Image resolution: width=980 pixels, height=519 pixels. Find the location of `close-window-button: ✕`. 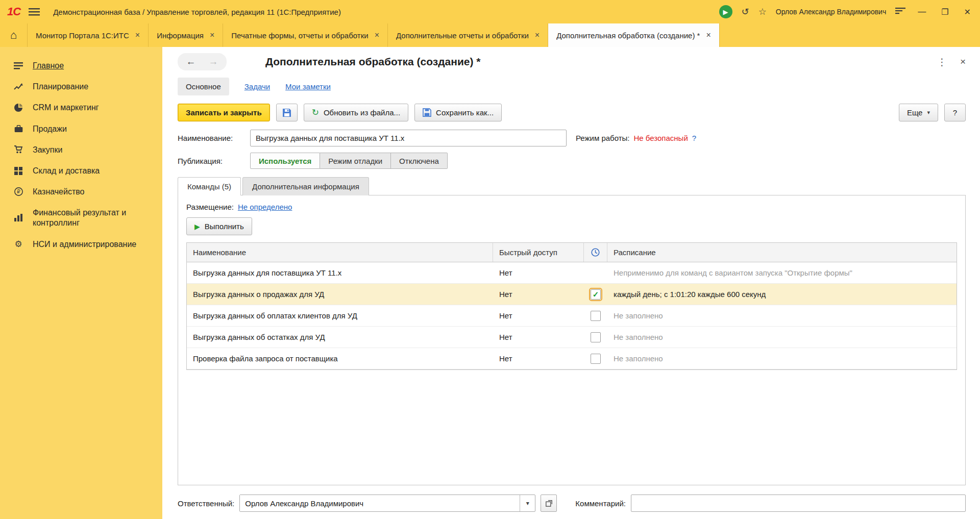

close-window-button: ✕ is located at coordinates (968, 12).